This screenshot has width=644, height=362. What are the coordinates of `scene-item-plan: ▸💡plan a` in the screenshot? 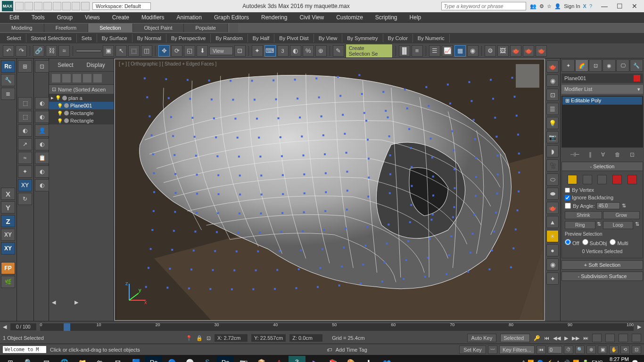 It's located at (81, 98).